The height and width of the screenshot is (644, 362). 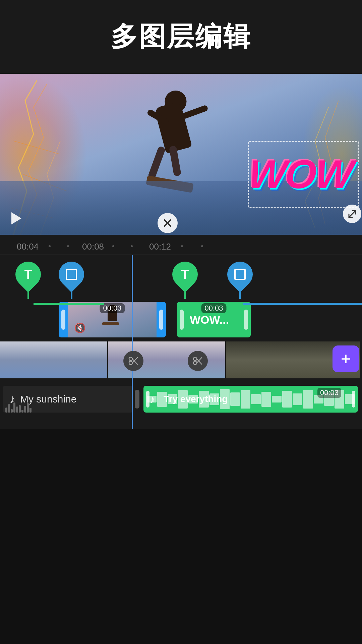 What do you see at coordinates (209, 320) in the screenshot?
I see `wow-clip-text: WOW...` at bounding box center [209, 320].